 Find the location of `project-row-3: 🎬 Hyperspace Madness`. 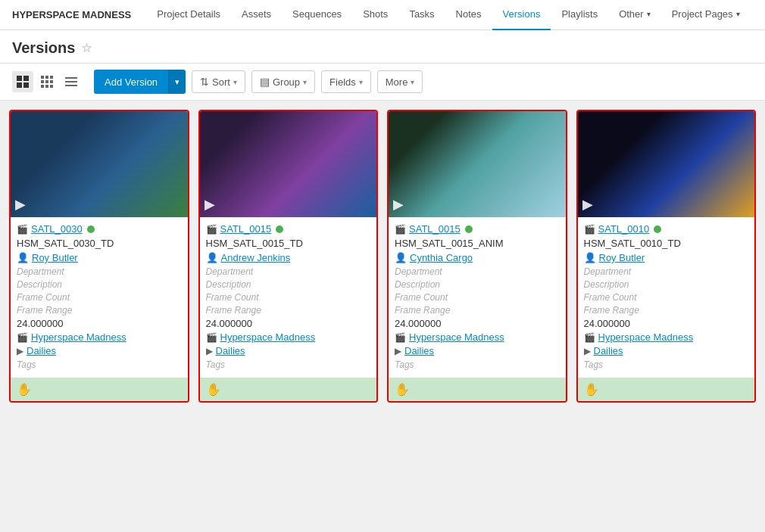

project-row-3: 🎬 Hyperspace Madness is located at coordinates (667, 338).